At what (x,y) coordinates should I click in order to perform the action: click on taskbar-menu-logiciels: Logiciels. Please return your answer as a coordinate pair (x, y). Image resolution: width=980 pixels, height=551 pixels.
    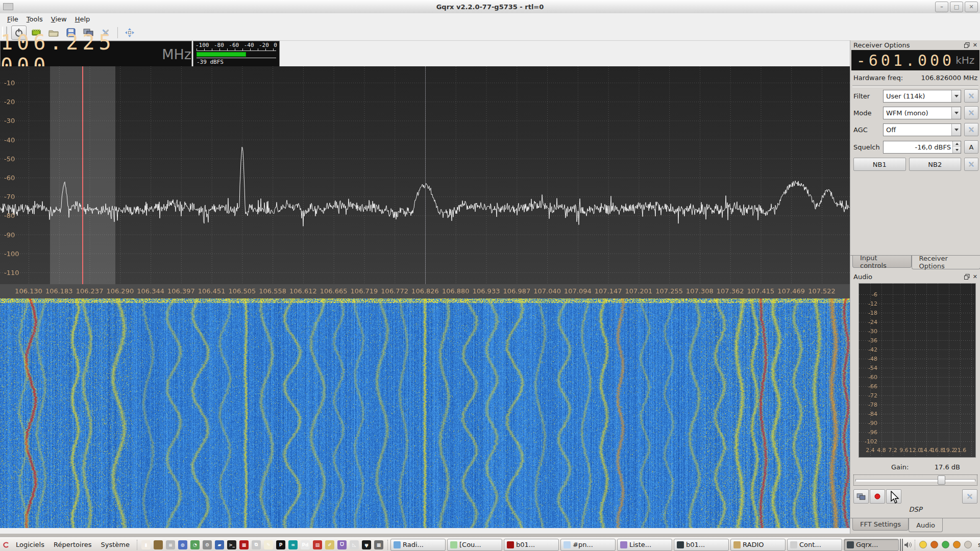
    Looking at the image, I should click on (30, 545).